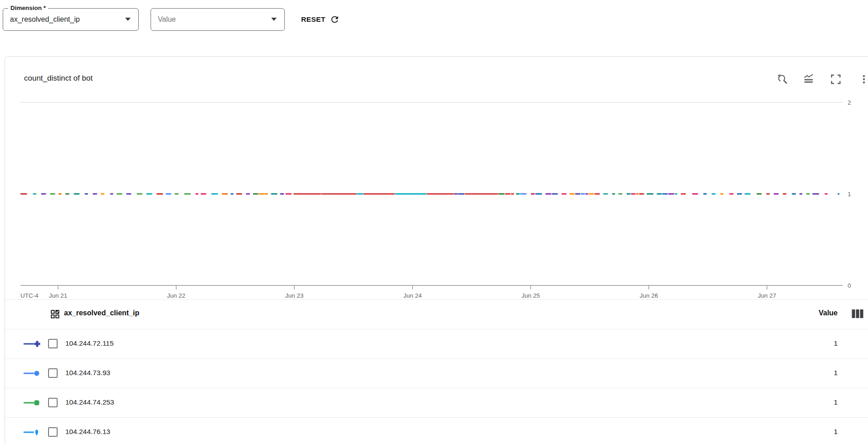  Describe the element at coordinates (58, 295) in the screenshot. I see `svg-text: Jun 21` at that location.